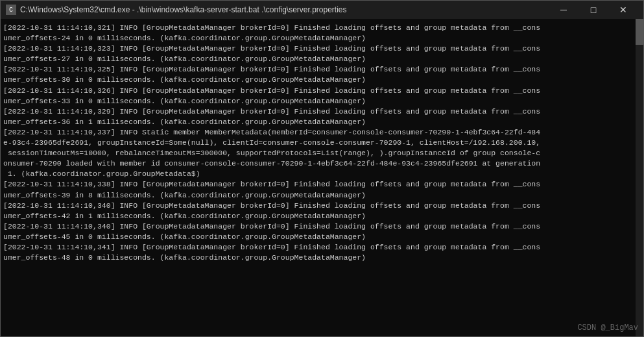  Describe the element at coordinates (623, 10) in the screenshot. I see `close-button: ✕` at that location.